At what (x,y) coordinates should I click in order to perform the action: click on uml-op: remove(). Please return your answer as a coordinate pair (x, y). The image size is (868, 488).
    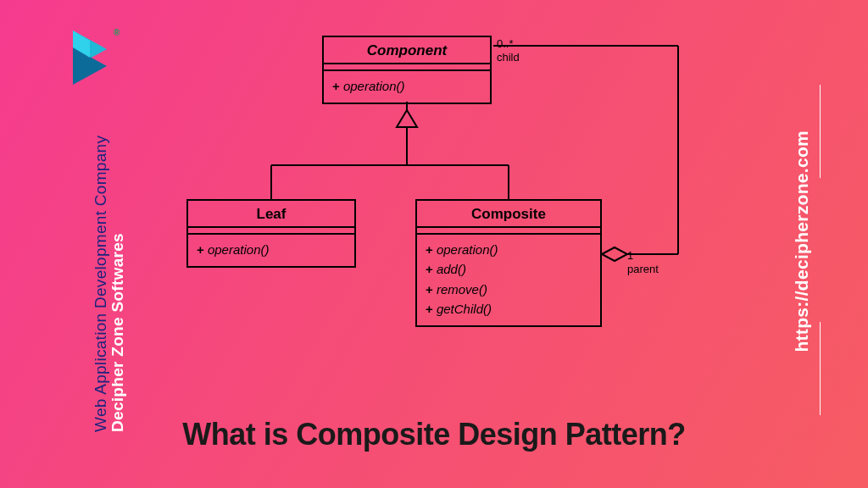
    Looking at the image, I should click on (509, 290).